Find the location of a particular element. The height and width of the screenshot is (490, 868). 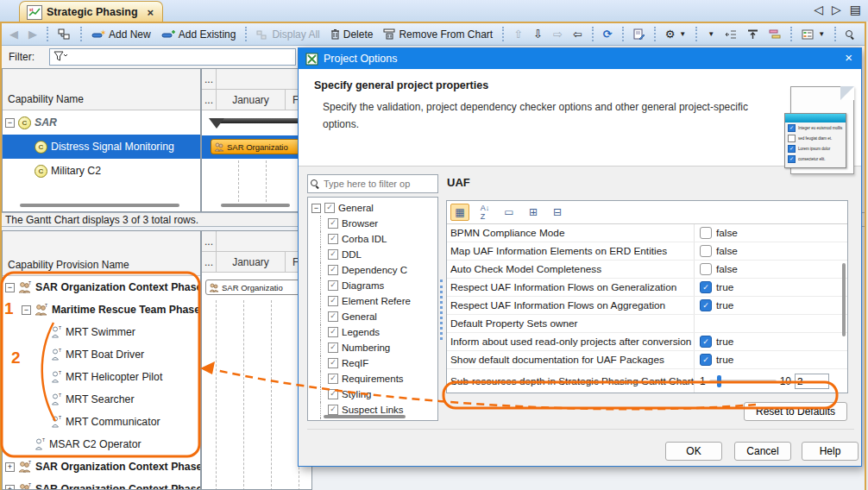

move-left-button: ⇦ is located at coordinates (578, 35).